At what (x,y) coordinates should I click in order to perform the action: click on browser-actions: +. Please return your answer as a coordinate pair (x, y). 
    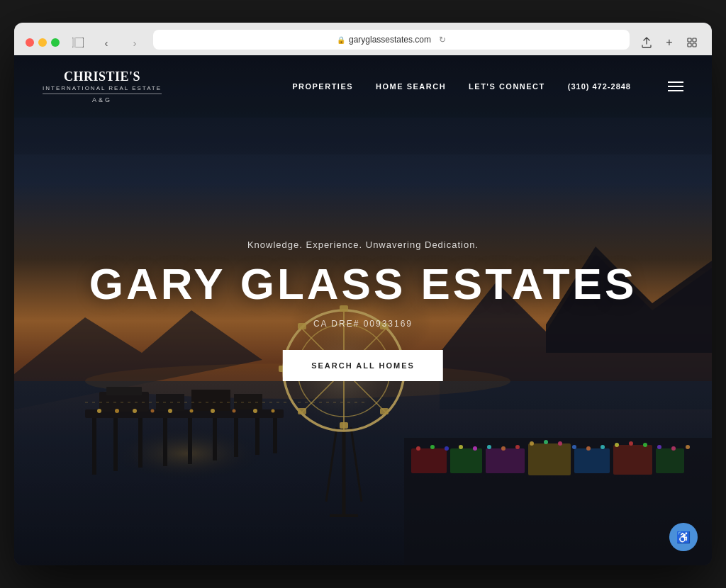
    Looking at the image, I should click on (669, 43).